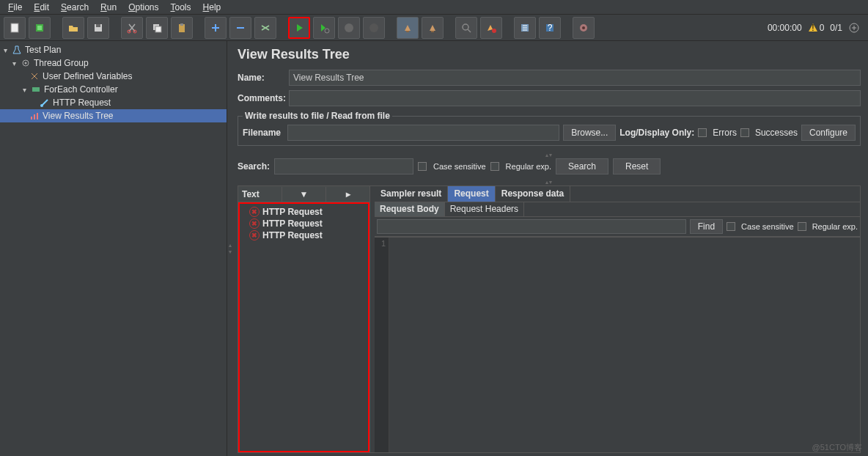 This screenshot has height=456, width=868. I want to click on tree-foreach-controller: ▾ ForEach Controller, so click(113, 89).